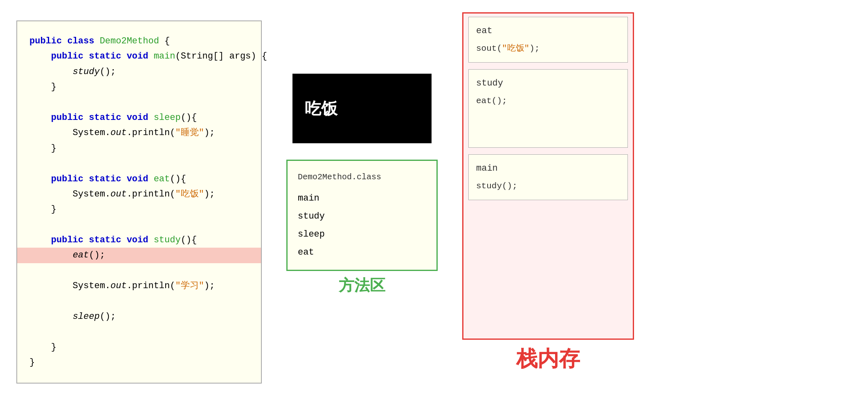  I want to click on method-item-eat: eat, so click(362, 253).